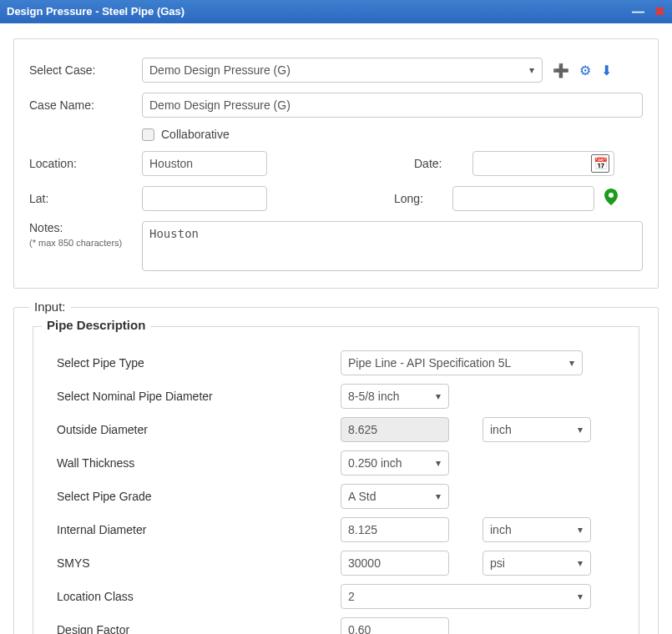  What do you see at coordinates (659, 12) in the screenshot?
I see `close-icon: ✖` at bounding box center [659, 12].